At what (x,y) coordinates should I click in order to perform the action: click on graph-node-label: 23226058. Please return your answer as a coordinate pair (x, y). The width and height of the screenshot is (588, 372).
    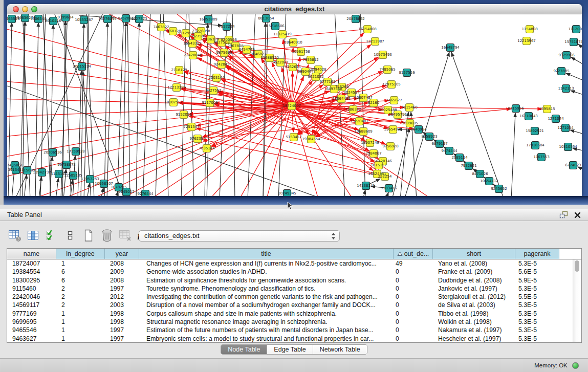
    Looking at the image, I should click on (201, 31).